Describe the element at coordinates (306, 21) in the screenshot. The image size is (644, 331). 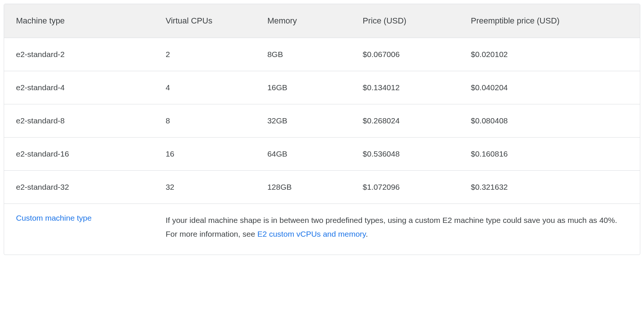
I see `header-memory: Memory` at that location.